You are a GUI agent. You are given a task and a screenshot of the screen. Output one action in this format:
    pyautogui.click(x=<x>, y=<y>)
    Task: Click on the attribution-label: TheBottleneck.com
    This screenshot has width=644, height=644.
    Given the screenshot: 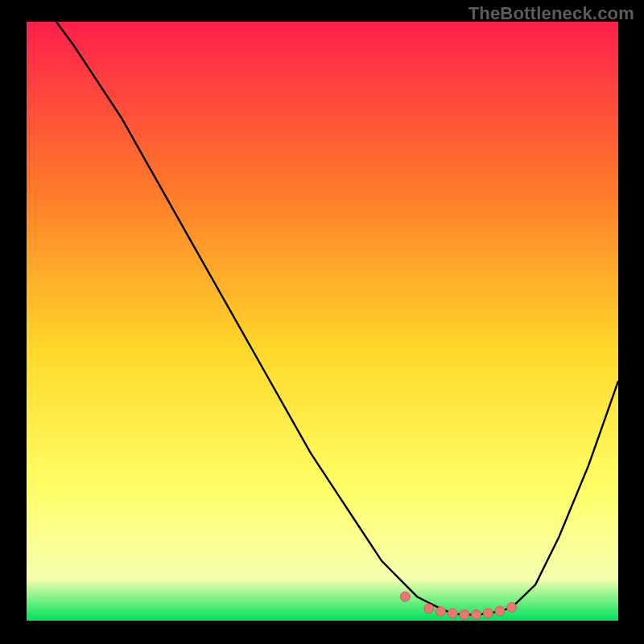 What is the action you would take?
    pyautogui.click(x=551, y=14)
    